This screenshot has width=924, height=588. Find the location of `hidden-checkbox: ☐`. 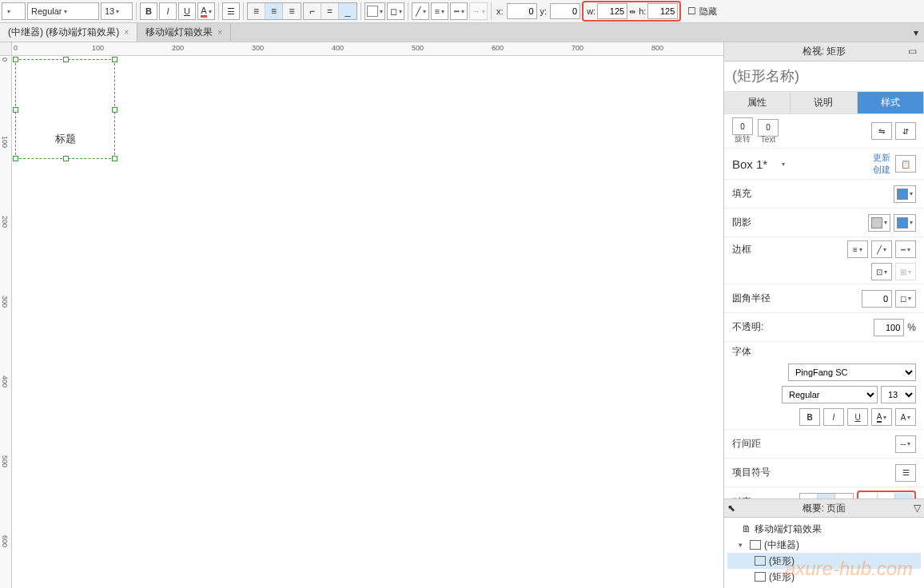

hidden-checkbox: ☐ is located at coordinates (692, 11).